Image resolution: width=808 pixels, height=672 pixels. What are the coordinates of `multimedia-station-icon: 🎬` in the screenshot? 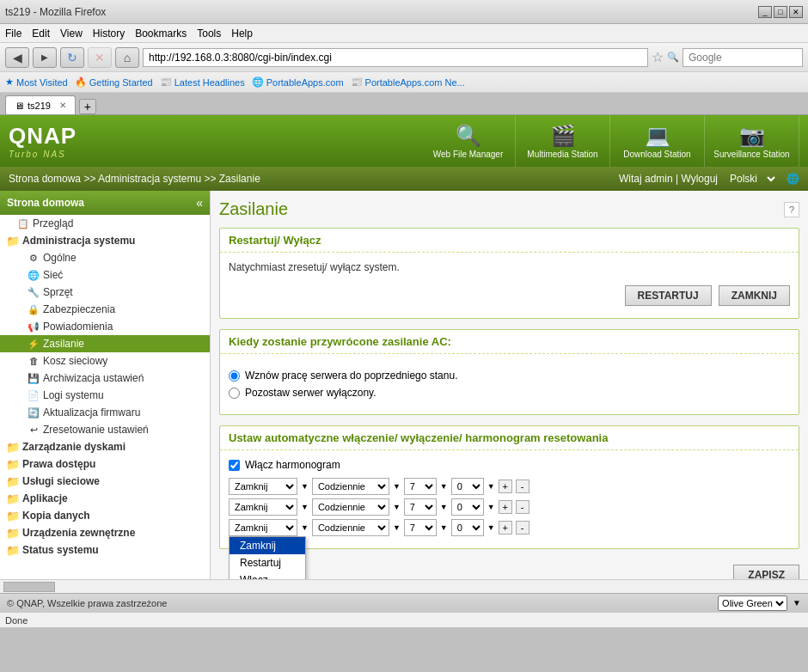 It's located at (563, 136).